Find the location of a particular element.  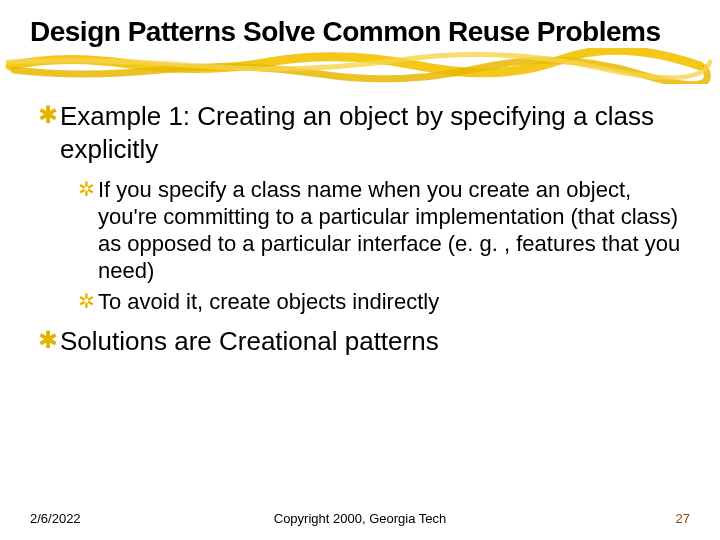

footer-copyright: Copyright 2000, Georgia Tech is located at coordinates (360, 518).